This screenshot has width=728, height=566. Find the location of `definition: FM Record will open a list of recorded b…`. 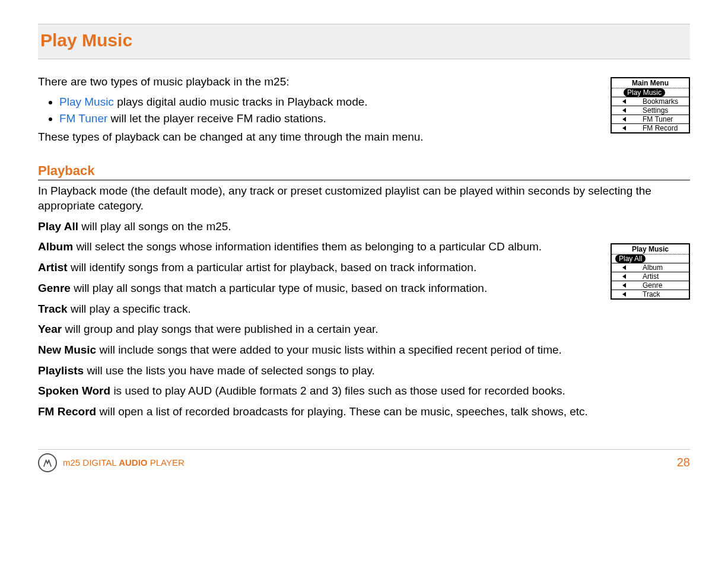

definition: FM Record will open a list of recorded b… is located at coordinates (364, 412).